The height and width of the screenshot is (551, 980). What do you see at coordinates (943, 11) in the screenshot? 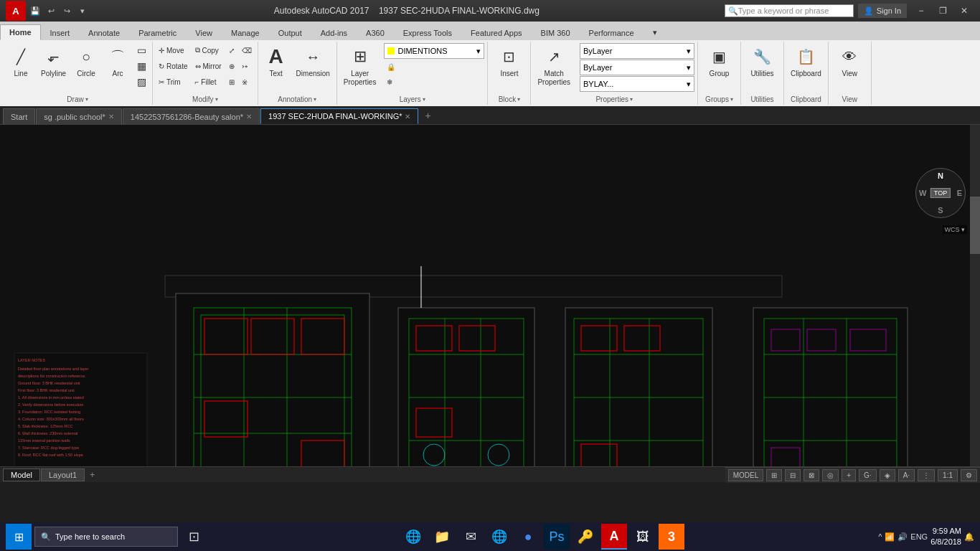
I see `restore-button: ❐` at bounding box center [943, 11].